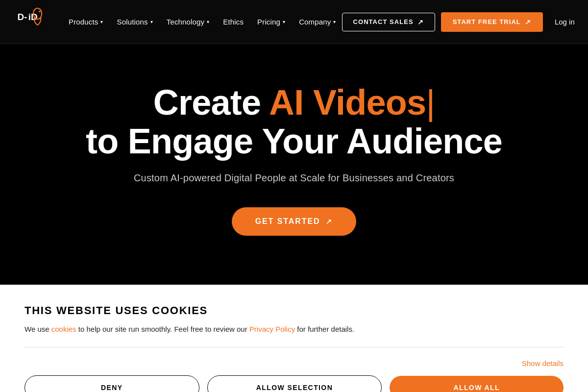 Image resolution: width=588 pixels, height=392 pixels. Describe the element at coordinates (288, 221) in the screenshot. I see `get-started-label: GET STARTED` at that location.